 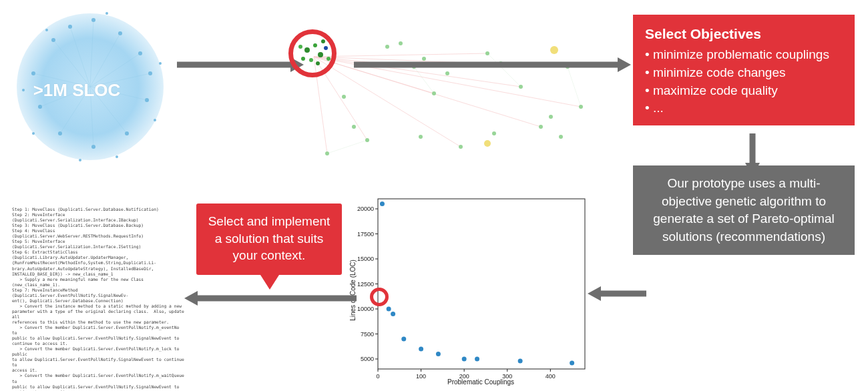 I want to click on svg-text: 20000, so click(x=366, y=209).